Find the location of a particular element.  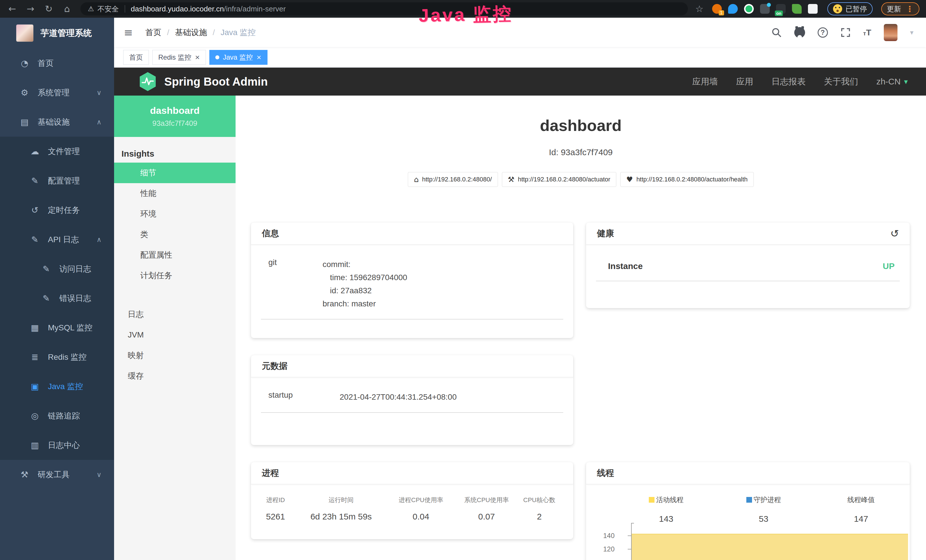

extension-leaf-icon is located at coordinates (797, 9).